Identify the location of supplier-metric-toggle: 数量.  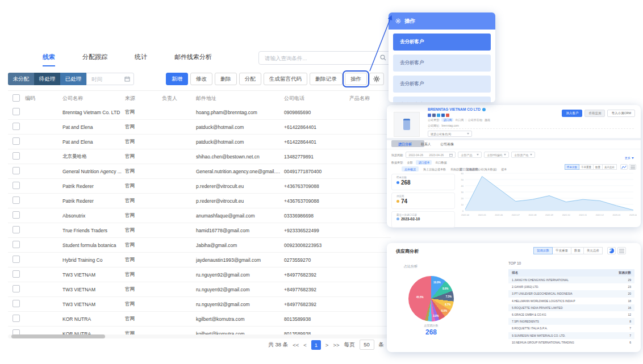
(577, 251).